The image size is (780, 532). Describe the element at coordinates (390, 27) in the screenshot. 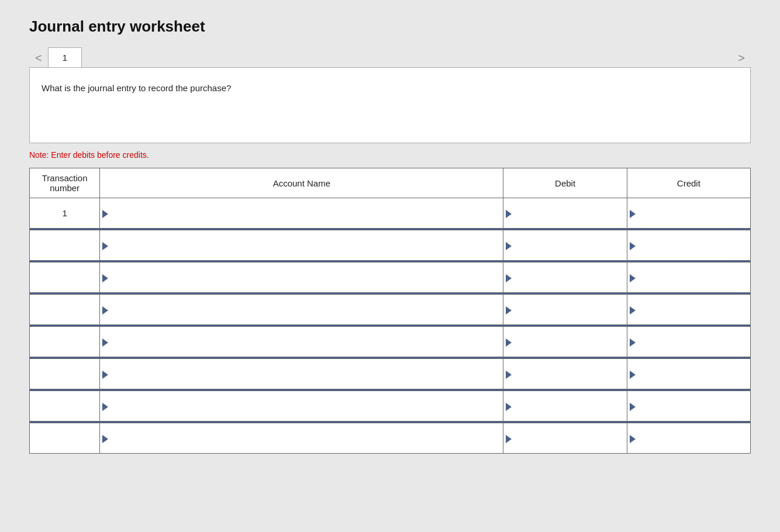

I see `page-title: Journal entry worksheet` at that location.